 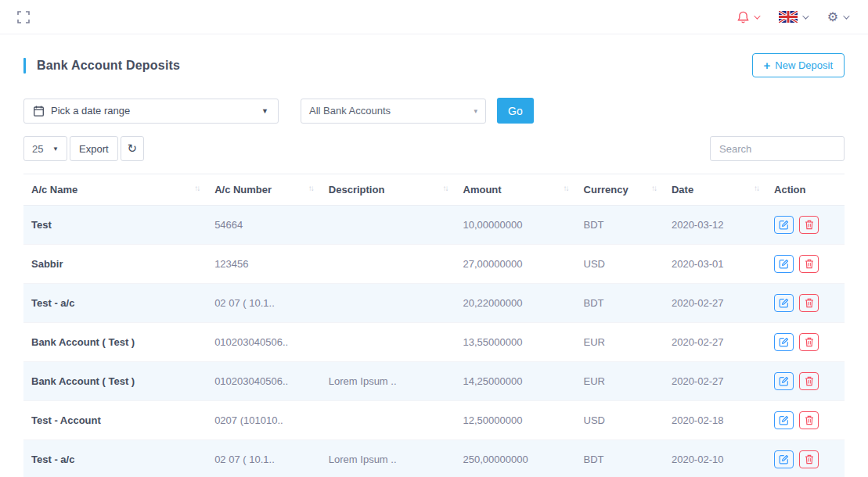 I want to click on go-button: Go, so click(x=515, y=111).